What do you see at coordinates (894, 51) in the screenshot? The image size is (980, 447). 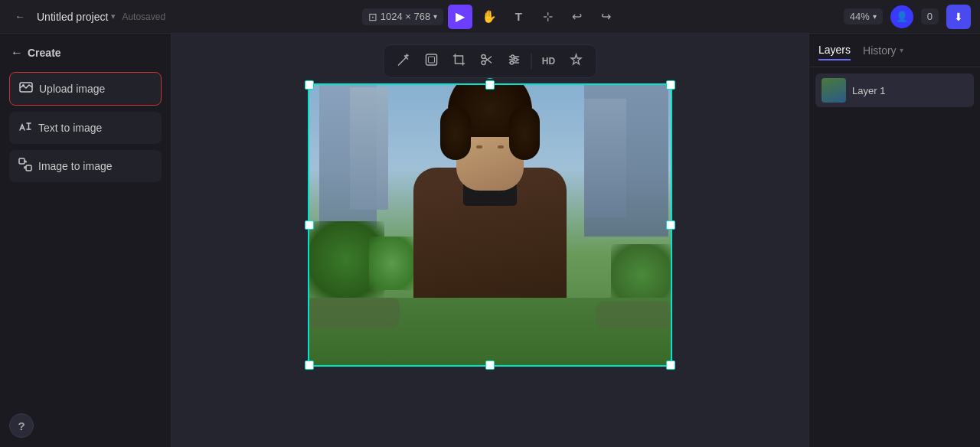 I see `right-panel-tabs: Layers History ▾` at bounding box center [894, 51].